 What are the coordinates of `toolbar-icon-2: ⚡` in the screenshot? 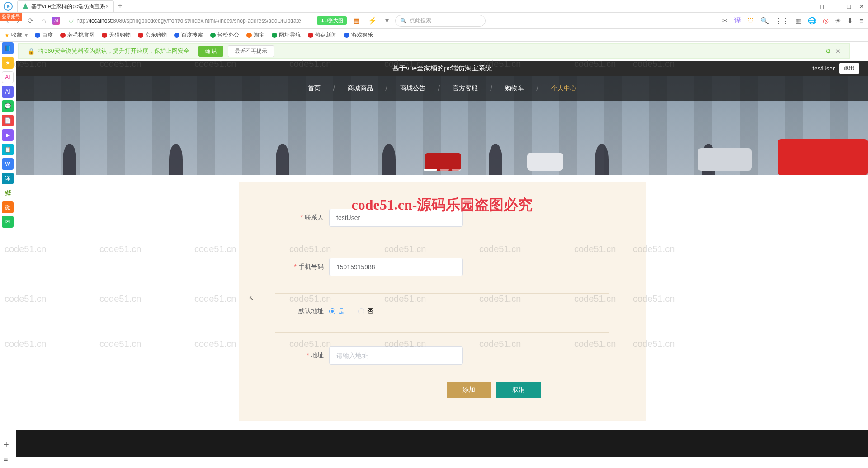 It's located at (373, 21).